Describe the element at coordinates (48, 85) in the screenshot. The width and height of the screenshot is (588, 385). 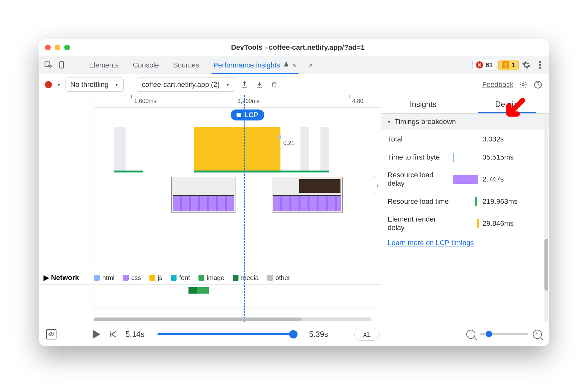
I see `record-button` at that location.